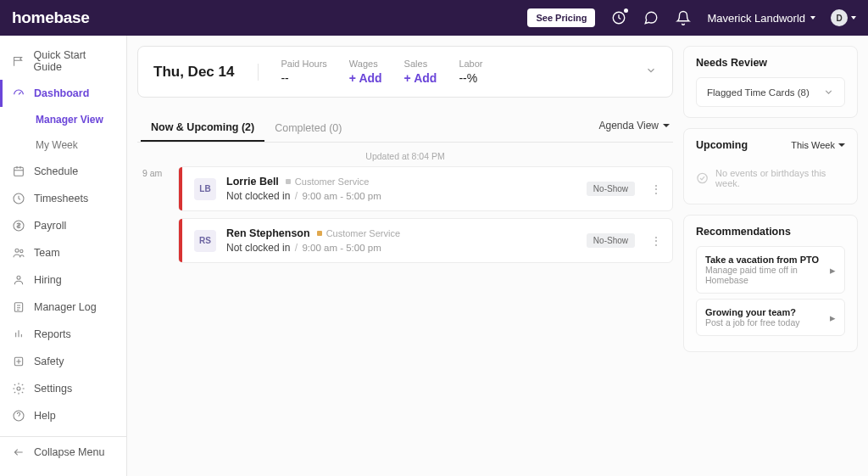  What do you see at coordinates (63, 253) in the screenshot?
I see `sidebar-item-team: Team` at bounding box center [63, 253].